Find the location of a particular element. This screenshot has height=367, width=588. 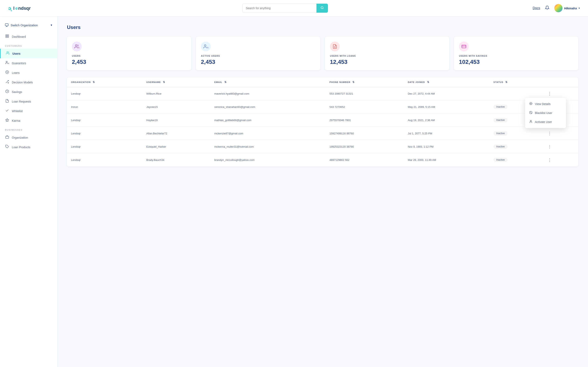

context-menu-activate-user: Activate User is located at coordinates (545, 122).